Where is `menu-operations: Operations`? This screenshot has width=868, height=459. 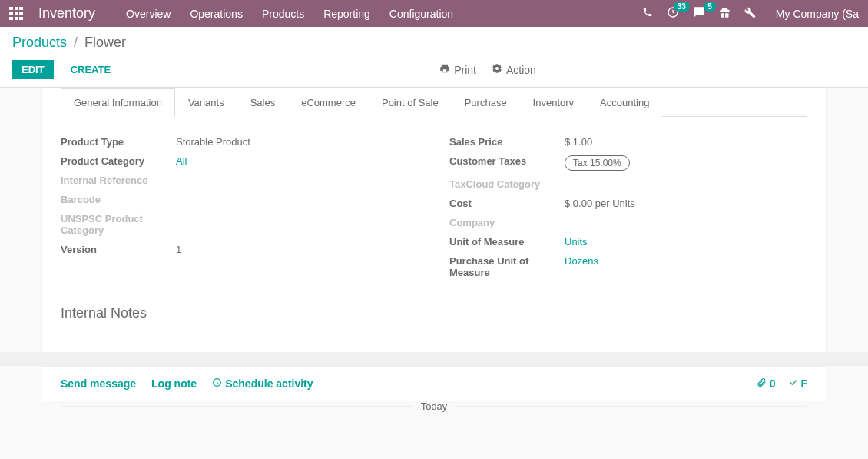
menu-operations: Operations is located at coordinates (216, 14).